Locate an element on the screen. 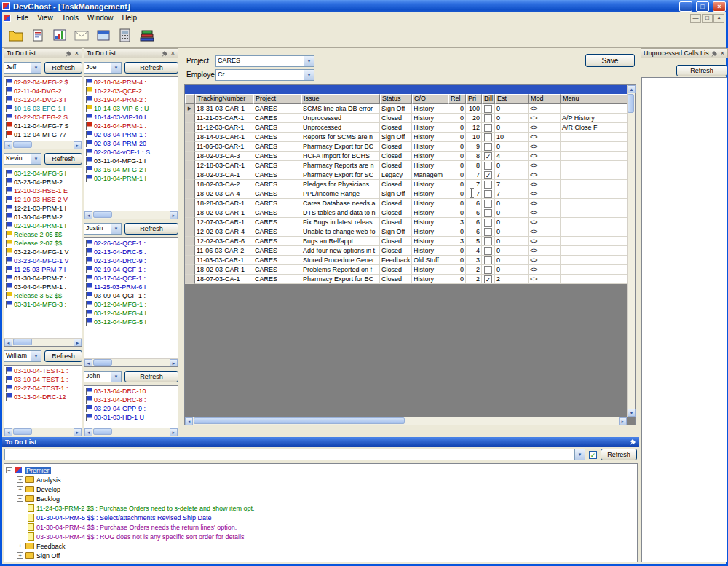 This screenshot has height=566, width=728. menu-help: Help is located at coordinates (130, 17).